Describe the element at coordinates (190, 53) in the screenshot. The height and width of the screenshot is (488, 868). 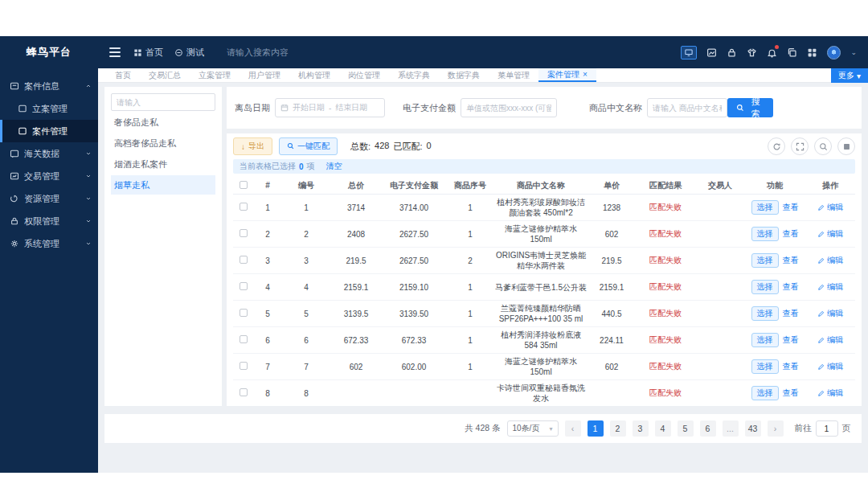
I see `nav-test: 测试` at that location.